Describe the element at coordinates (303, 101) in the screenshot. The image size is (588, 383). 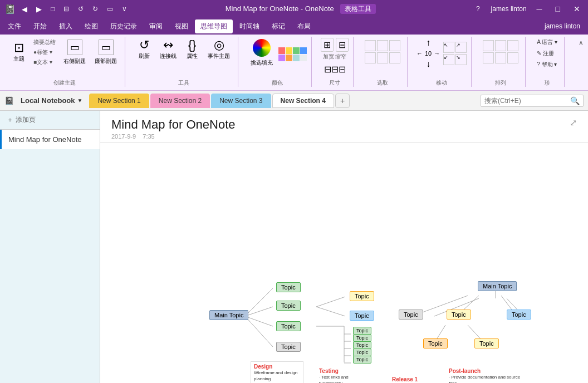
I see `tab-section-4: New Section 4` at that location.